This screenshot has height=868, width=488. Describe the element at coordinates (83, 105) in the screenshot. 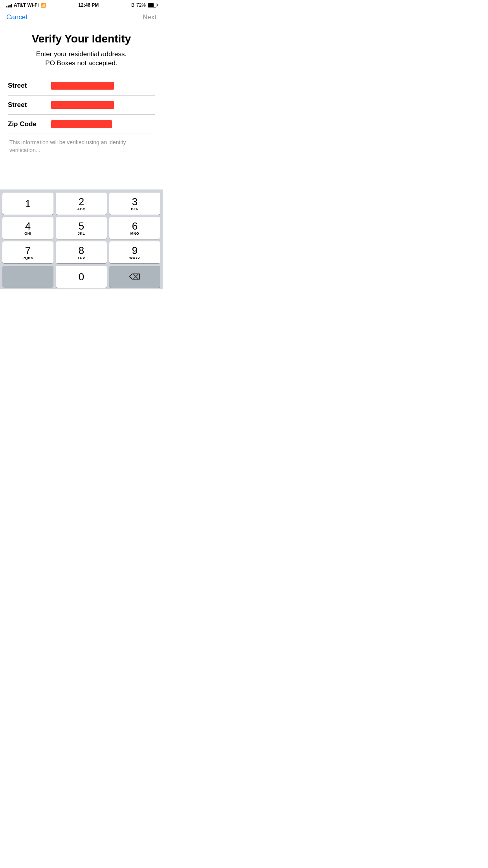

I see `street2-value-redacted` at that location.